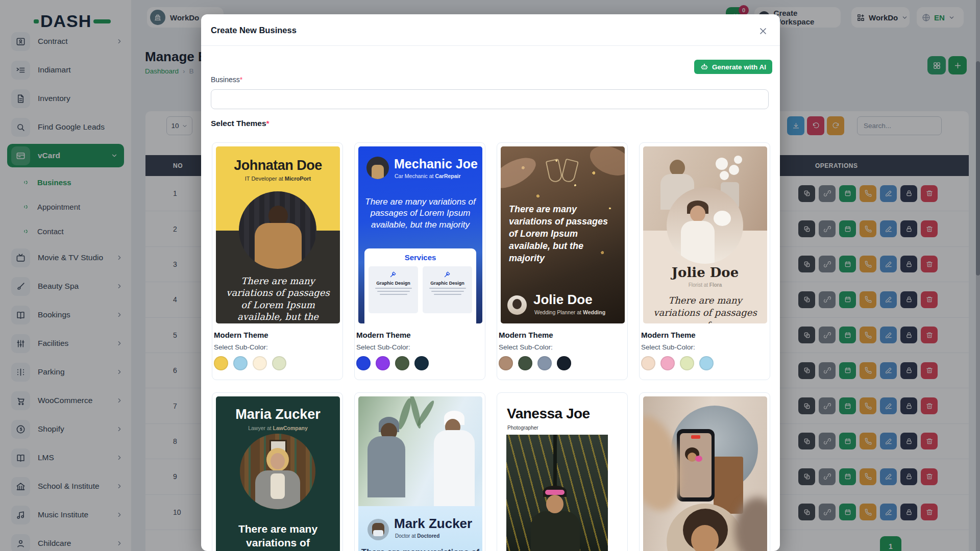  What do you see at coordinates (490, 99) in the screenshot?
I see `business-name-input` at bounding box center [490, 99].